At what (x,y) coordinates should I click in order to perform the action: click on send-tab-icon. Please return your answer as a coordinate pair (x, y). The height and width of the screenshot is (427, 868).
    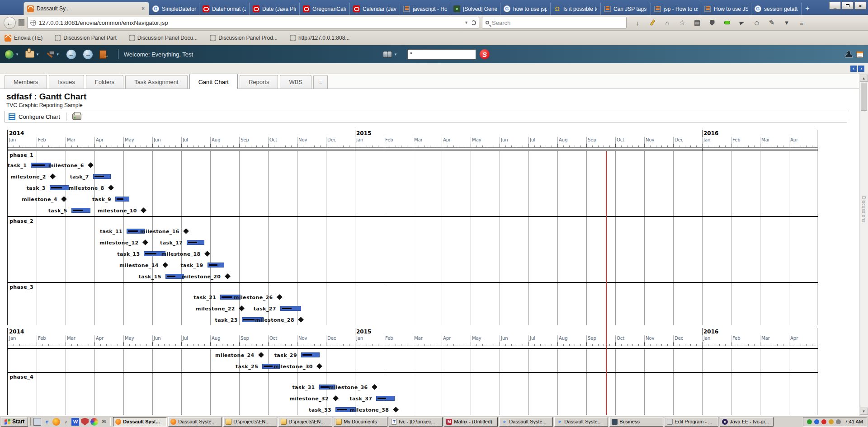
    Looking at the image, I should click on (742, 23).